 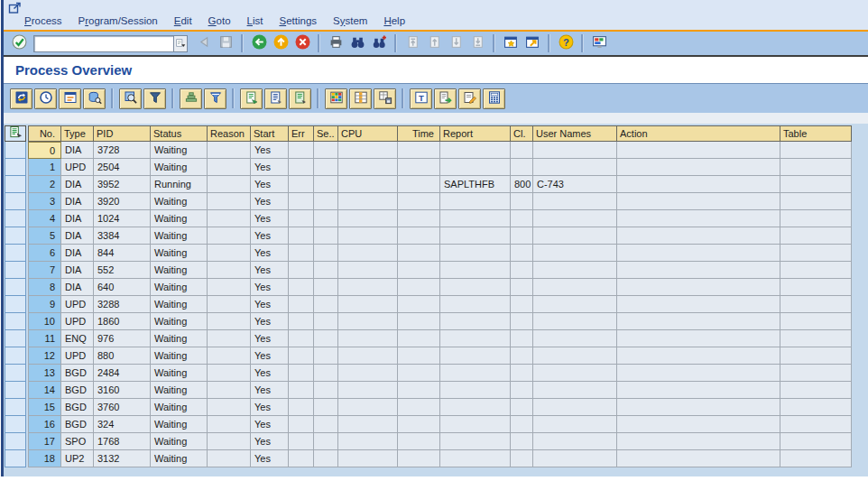 I want to click on column-header-type: Type, so click(x=78, y=134).